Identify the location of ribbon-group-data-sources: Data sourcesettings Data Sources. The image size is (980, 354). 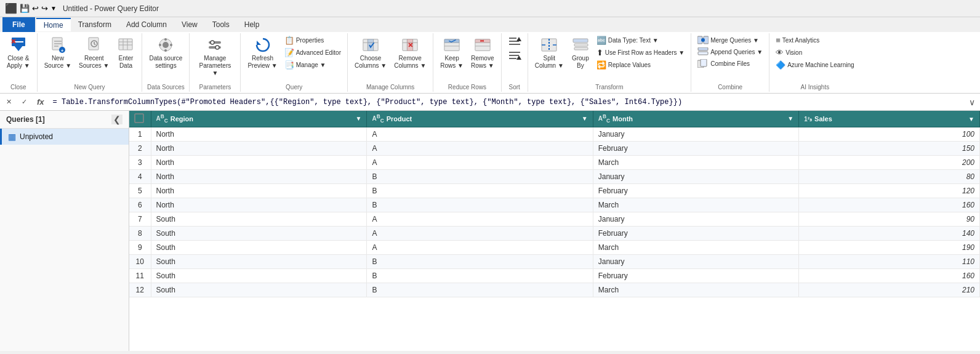
(166, 63).